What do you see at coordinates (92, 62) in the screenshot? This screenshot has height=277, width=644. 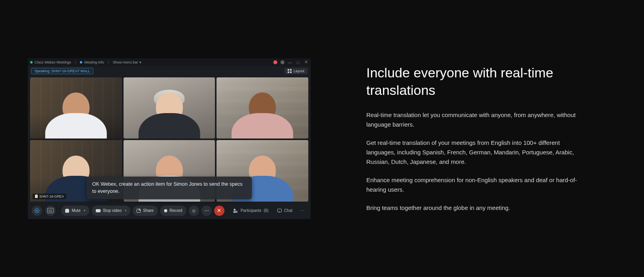 I see `meeting-info-link: Meeting Info` at bounding box center [92, 62].